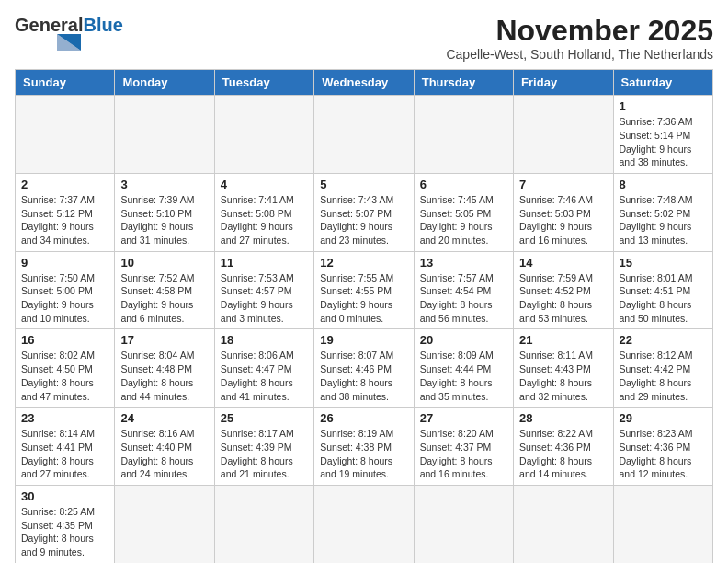 The width and height of the screenshot is (728, 563). What do you see at coordinates (65, 291) in the screenshot?
I see `calendar-cell: 9Sunrise: 7:50 AMSunset: 5:00 PMDaylight…` at bounding box center [65, 291].